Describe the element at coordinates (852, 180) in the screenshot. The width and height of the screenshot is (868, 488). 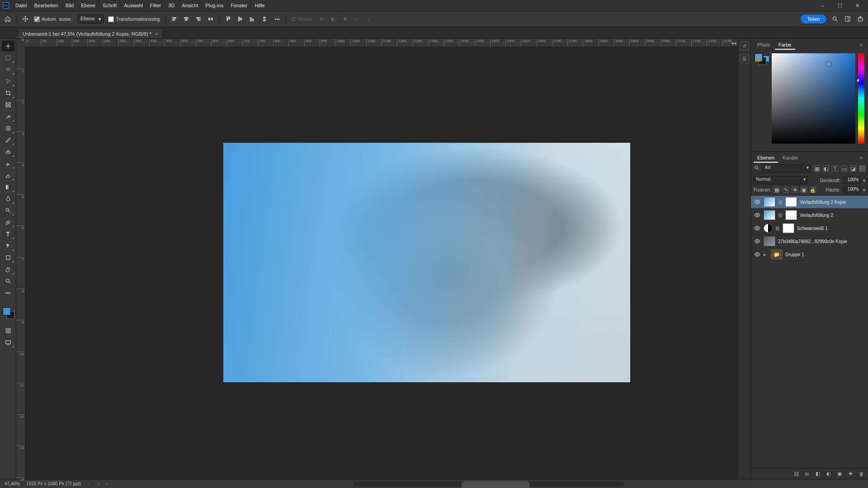
I see `opacity-field: 100%` at that location.